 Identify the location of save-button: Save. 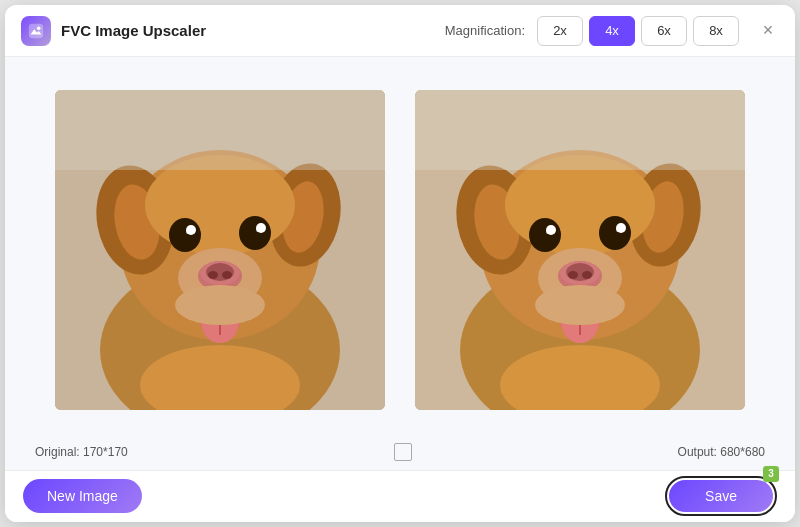
(721, 496).